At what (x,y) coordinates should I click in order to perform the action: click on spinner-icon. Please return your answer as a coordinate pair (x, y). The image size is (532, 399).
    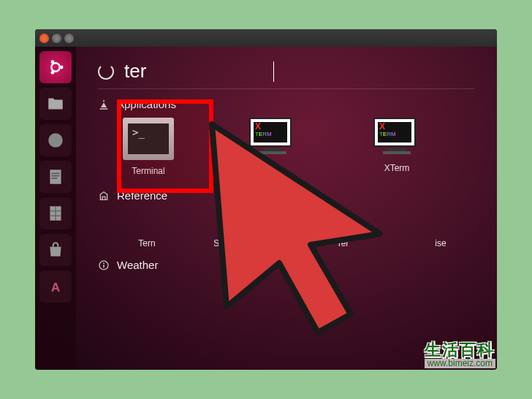
    Looking at the image, I should click on (106, 72).